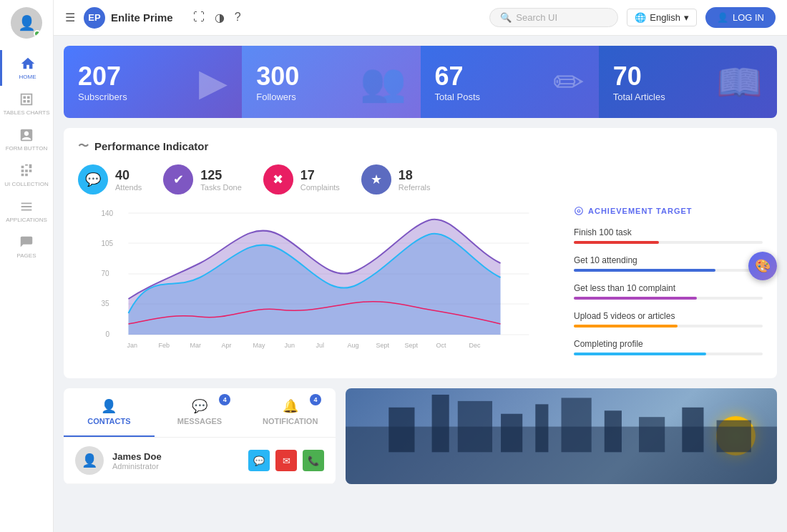  What do you see at coordinates (94, 18) in the screenshot?
I see `brand-icon: EP` at bounding box center [94, 18].